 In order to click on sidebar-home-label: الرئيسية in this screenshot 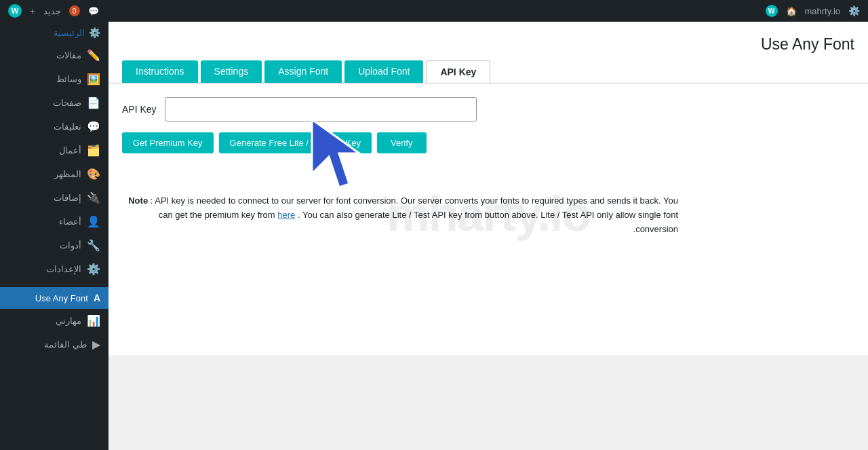, I will do `click(69, 33)`.